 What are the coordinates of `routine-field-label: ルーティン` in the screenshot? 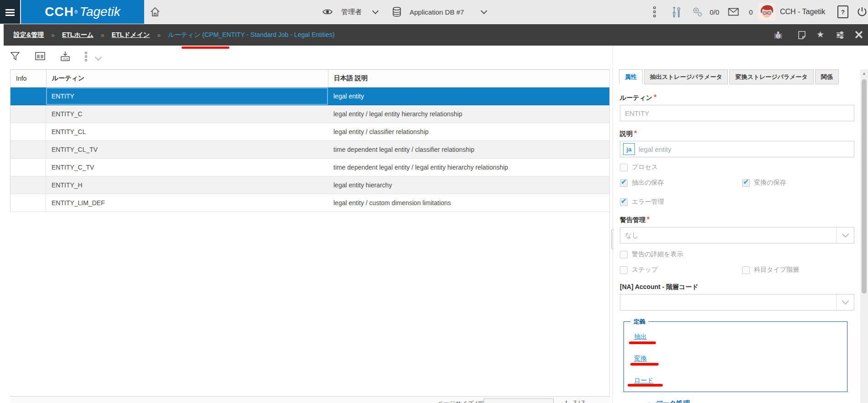 It's located at (636, 98).